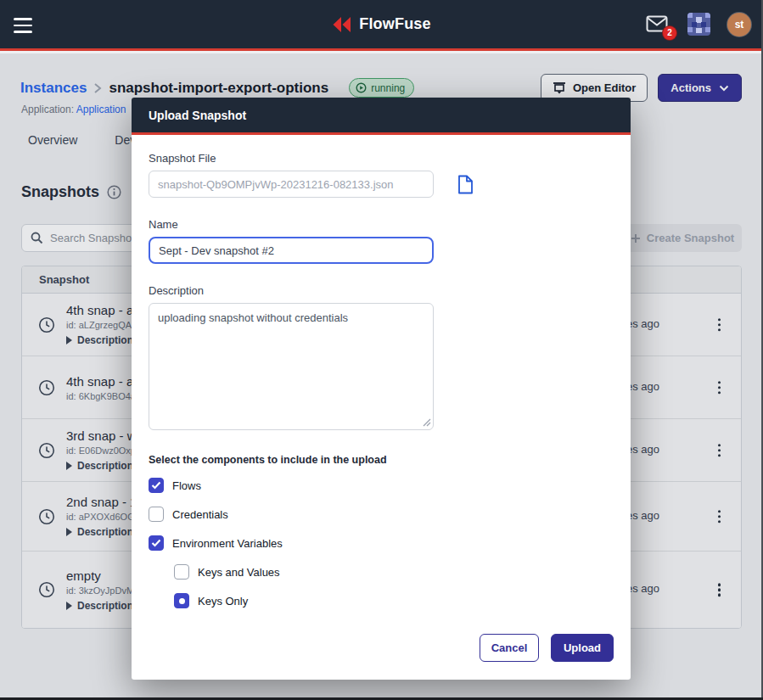 Image resolution: width=763 pixels, height=700 pixels. What do you see at coordinates (699, 24) in the screenshot?
I see `team-avatar` at bounding box center [699, 24].